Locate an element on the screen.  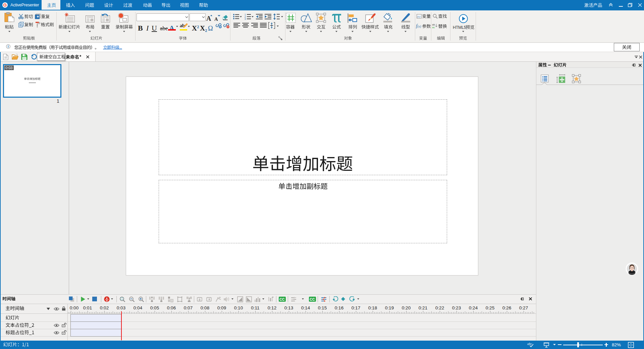
svg-text: ac is located at coordinates (433, 27).